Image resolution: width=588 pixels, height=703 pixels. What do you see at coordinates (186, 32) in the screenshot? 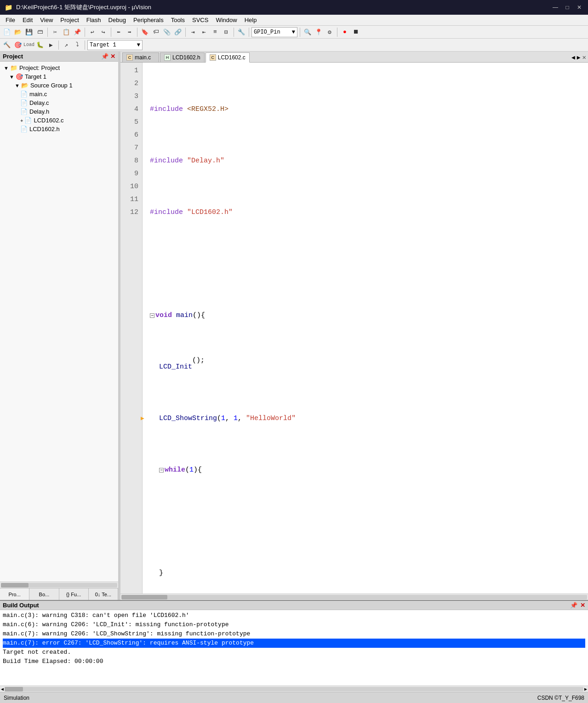
I see `sep5` at bounding box center [186, 32].